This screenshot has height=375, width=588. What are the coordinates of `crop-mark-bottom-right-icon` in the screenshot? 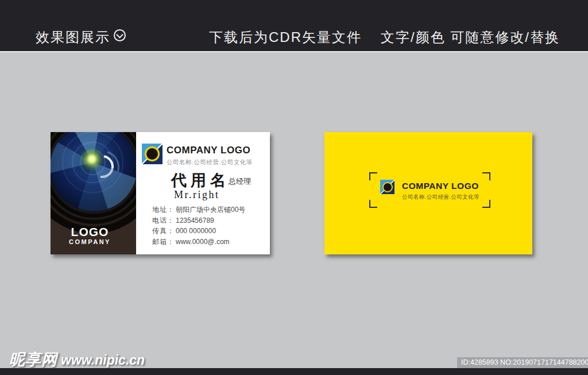 It's located at (486, 204).